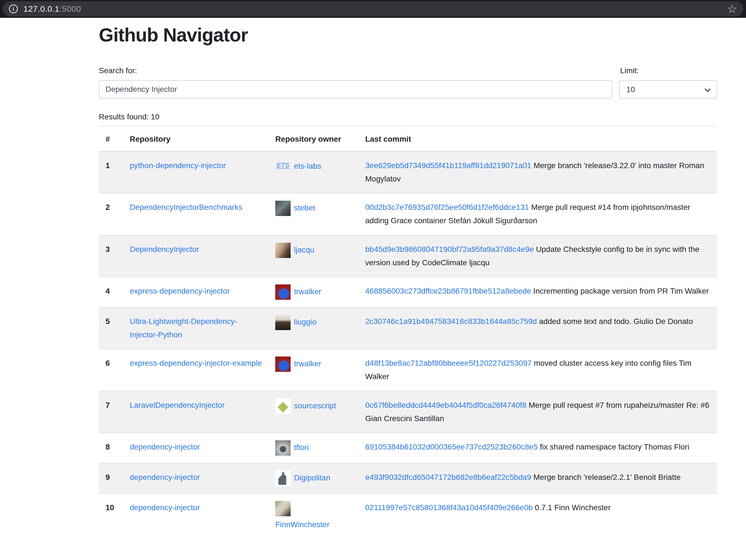 This screenshot has width=746, height=560. I want to click on search-input, so click(355, 89).